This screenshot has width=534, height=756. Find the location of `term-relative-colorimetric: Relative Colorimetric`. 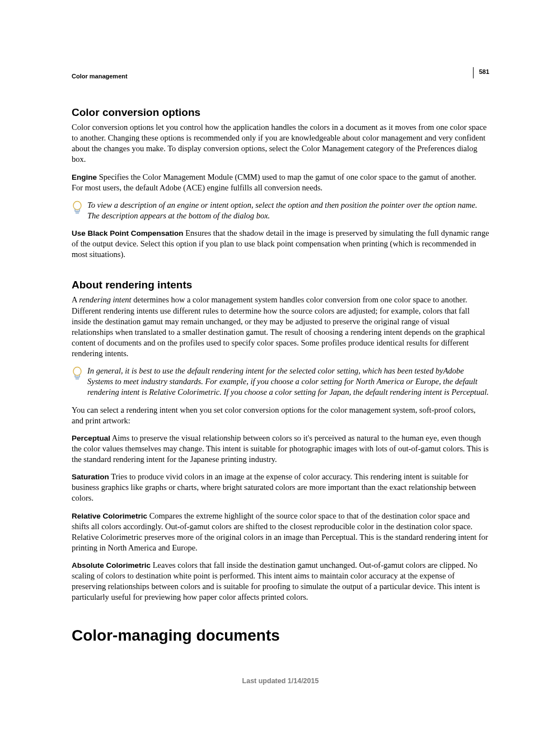

term-relative-colorimetric: Relative Colorimetric is located at coordinates (110, 516).